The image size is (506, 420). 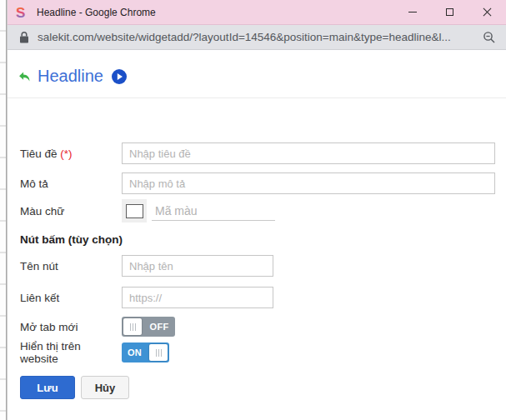 I want to click on color-picker, so click(x=134, y=211).